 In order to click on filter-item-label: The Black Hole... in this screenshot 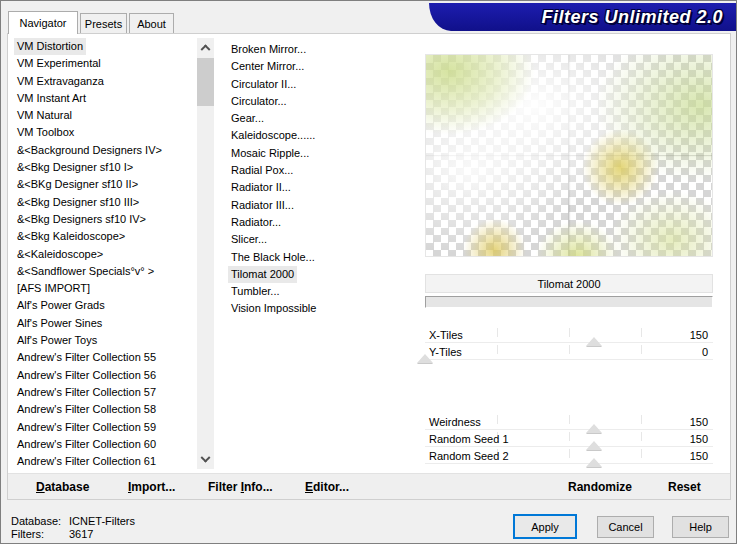, I will do `click(273, 258)`.